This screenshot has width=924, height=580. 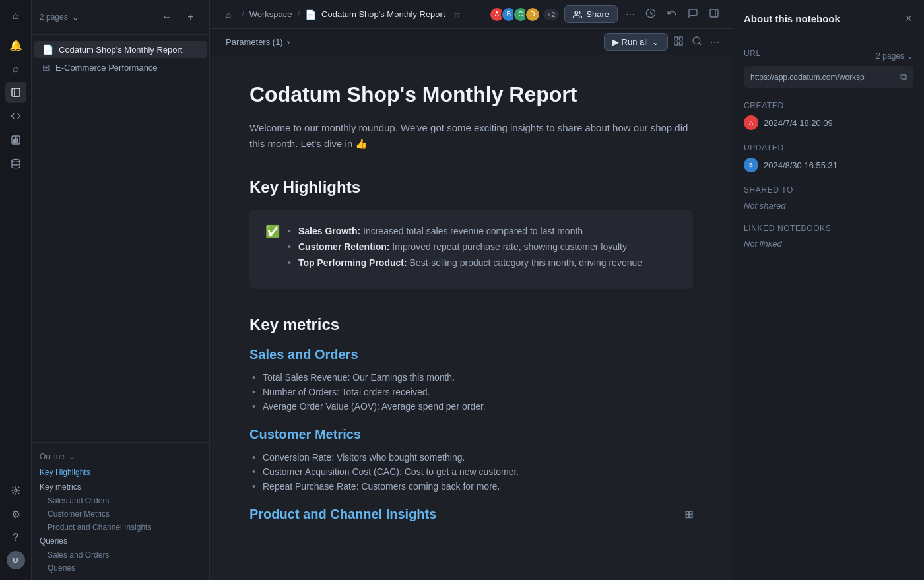 I want to click on outline-item-key-highlights: Key Highlights, so click(x=120, y=472).